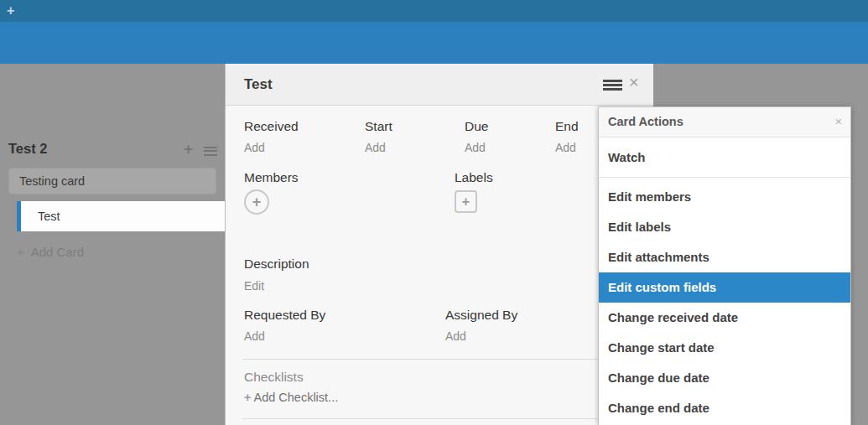 The image size is (868, 425). Describe the element at coordinates (626, 158) in the screenshot. I see `watch-label: Watch` at that location.